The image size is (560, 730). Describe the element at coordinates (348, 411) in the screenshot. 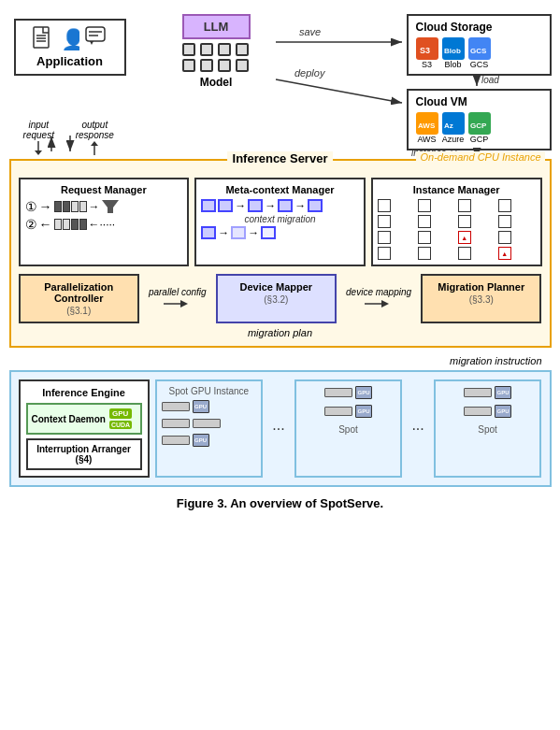

I see `spot-server-row-2: GPU` at that location.